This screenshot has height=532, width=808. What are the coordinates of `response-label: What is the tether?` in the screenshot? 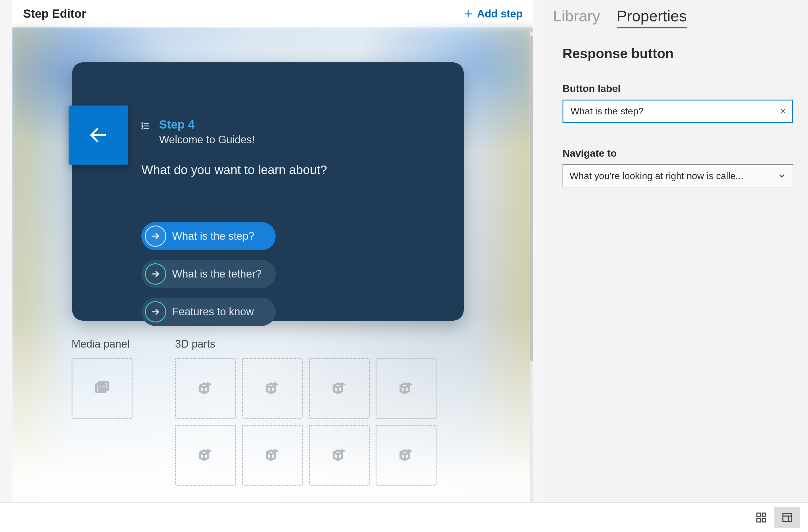 It's located at (217, 274).